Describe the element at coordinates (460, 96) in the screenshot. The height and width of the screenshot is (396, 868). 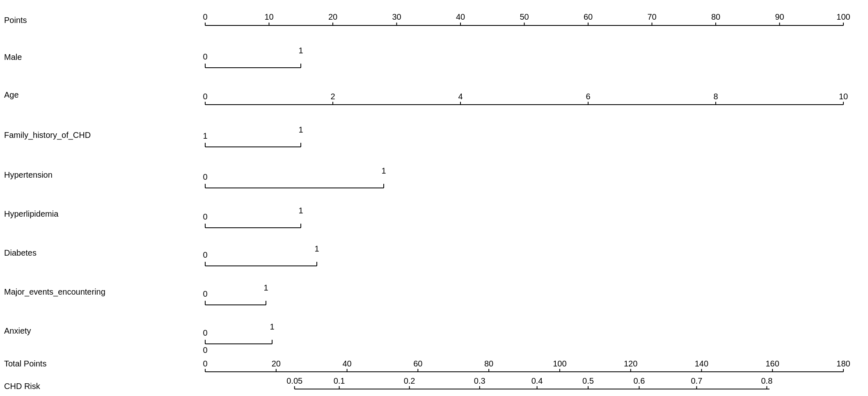
I see `svg-text: 4` at that location.